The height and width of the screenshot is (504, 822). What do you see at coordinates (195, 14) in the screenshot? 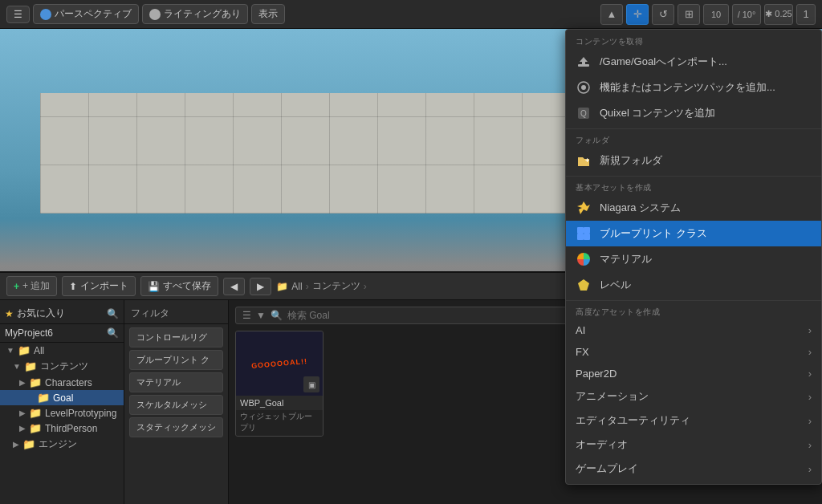
I see `lighting-button: ライティングあり` at bounding box center [195, 14].